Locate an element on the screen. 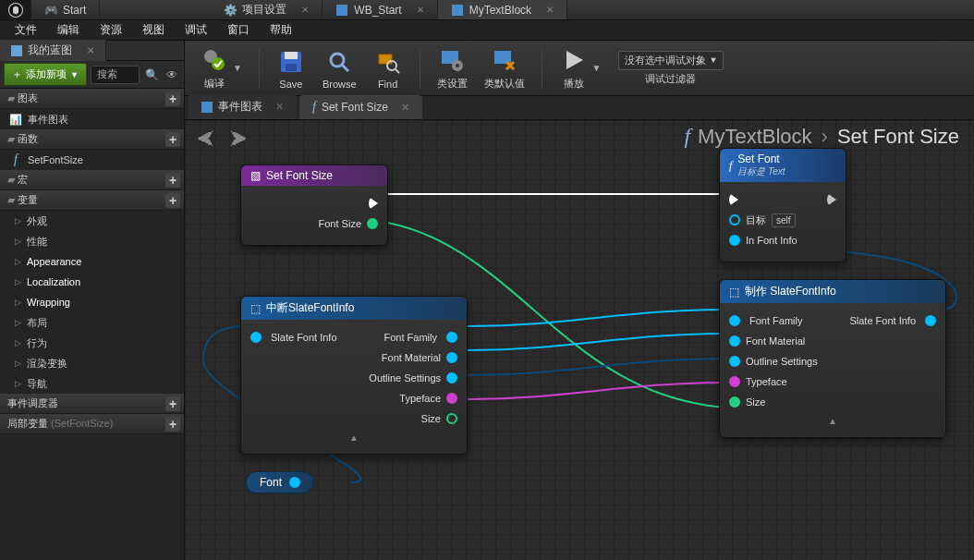 The width and height of the screenshot is (974, 560). var-layout: ▷布局 is located at coordinates (92, 323).